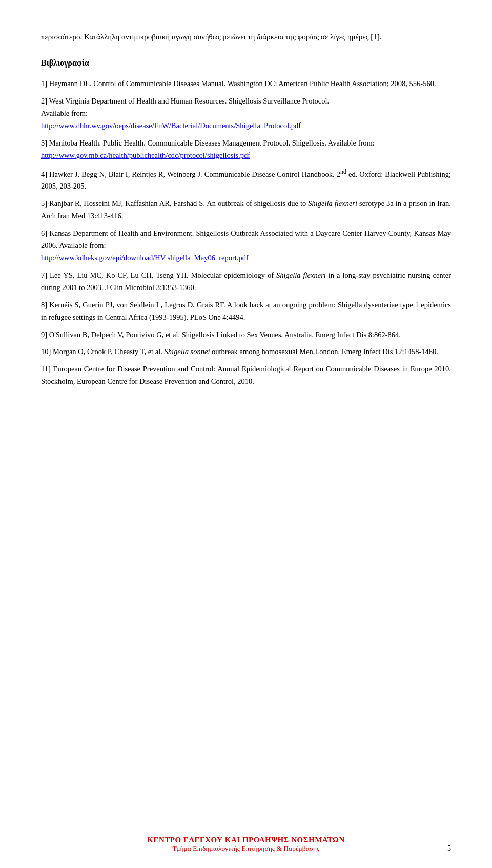  I want to click on ref-5-text-before: 5] Ranjbar R, Hosseini MJ, Kaffashian AR…, so click(174, 203).